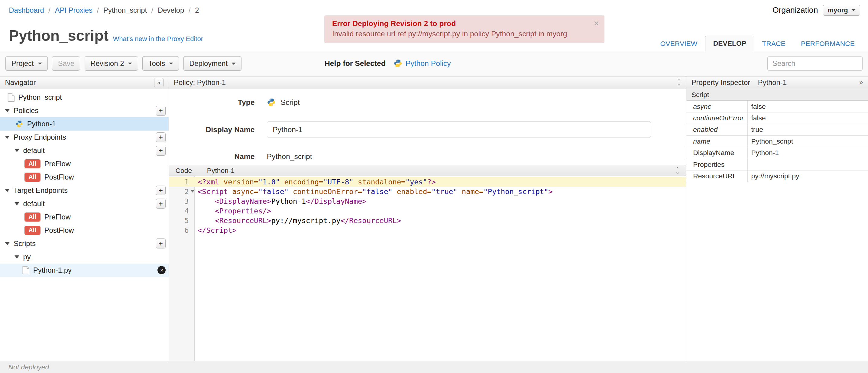 The width and height of the screenshot is (868, 373). Describe the element at coordinates (162, 270) in the screenshot. I see `delete-script-button: ×` at that location.